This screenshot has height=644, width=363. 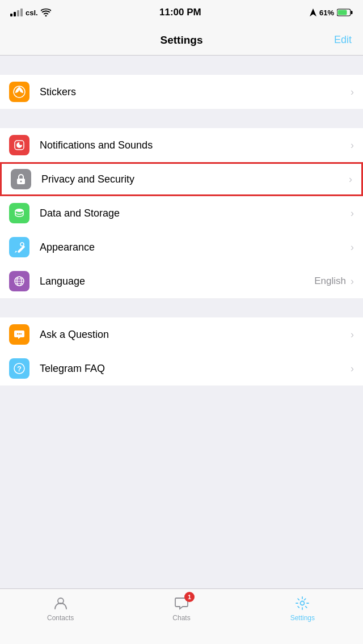 I want to click on language-value: English, so click(x=330, y=281).